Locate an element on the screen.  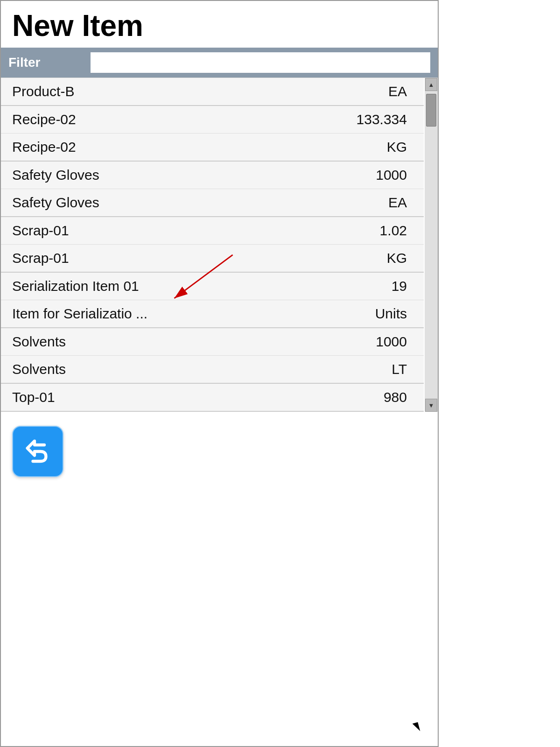
group-serialization-item-01: Serialization Item 01 19 Item for Serial… is located at coordinates (212, 301).